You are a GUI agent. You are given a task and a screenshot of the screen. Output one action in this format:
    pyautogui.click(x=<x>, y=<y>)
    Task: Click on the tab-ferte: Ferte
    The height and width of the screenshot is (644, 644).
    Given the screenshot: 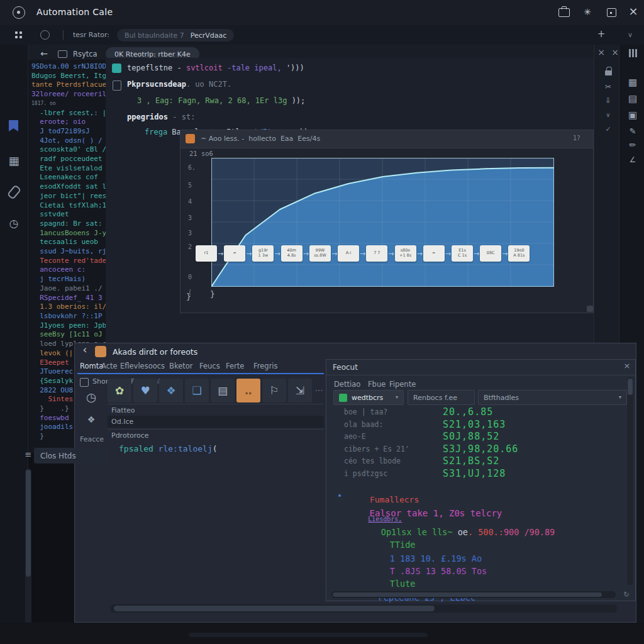 What is the action you would take?
    pyautogui.click(x=235, y=366)
    